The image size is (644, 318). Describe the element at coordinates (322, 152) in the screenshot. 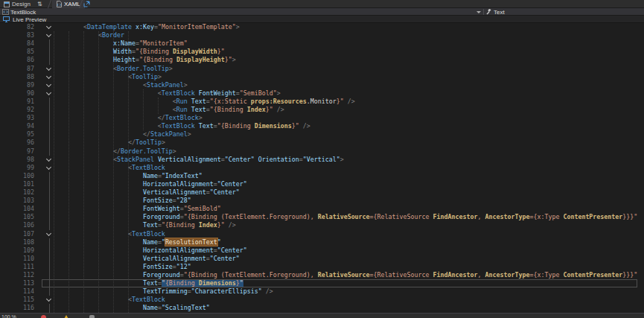

I see `code-line: 97 </Border.ToolTip>` at that location.